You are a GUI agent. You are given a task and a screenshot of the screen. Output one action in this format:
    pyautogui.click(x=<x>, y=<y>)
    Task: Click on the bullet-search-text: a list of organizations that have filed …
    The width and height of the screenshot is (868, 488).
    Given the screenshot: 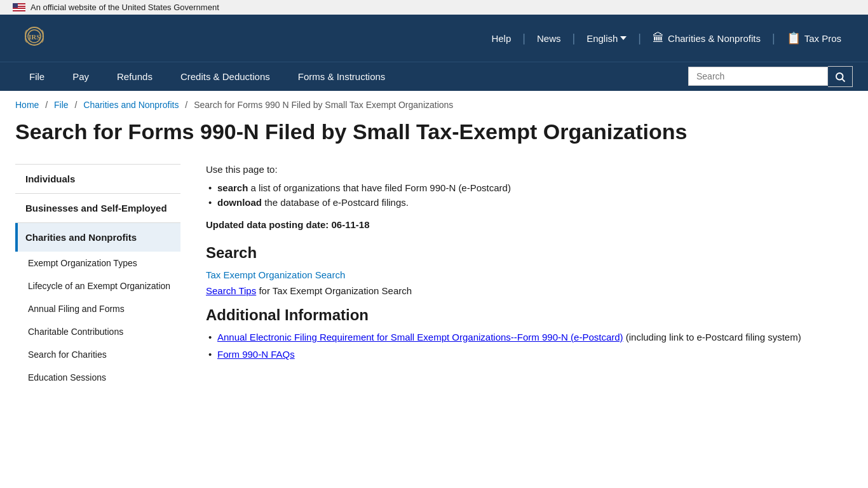 What is the action you would take?
    pyautogui.click(x=381, y=188)
    